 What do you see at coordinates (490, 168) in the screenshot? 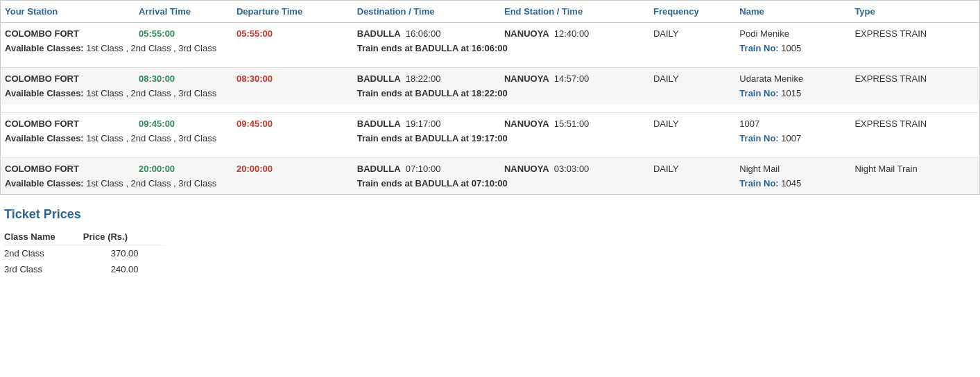
I see `table-row: COLOMBO FORT 20:00:00 20:00:00 BADULLA 0…` at bounding box center [490, 168].